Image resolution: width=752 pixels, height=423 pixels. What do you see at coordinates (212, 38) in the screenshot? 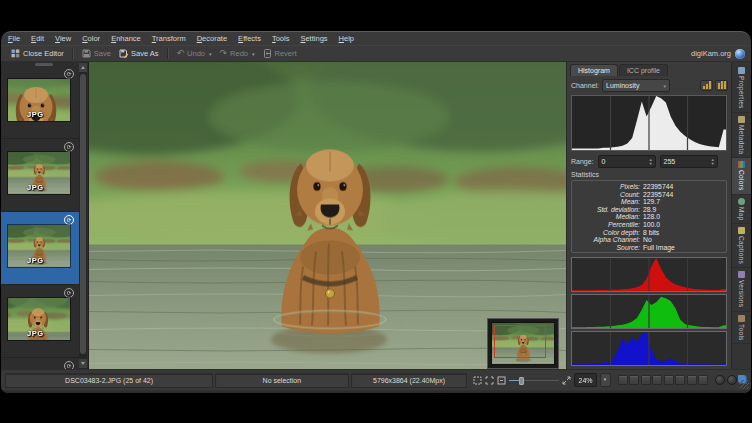
I see `menu-decorate: Decorate` at bounding box center [212, 38].